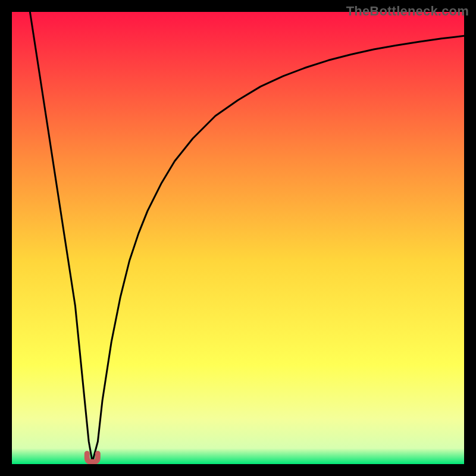 Image resolution: width=476 pixels, height=476 pixels. I want to click on watermark-text: TheBottleneck.com, so click(408, 11).